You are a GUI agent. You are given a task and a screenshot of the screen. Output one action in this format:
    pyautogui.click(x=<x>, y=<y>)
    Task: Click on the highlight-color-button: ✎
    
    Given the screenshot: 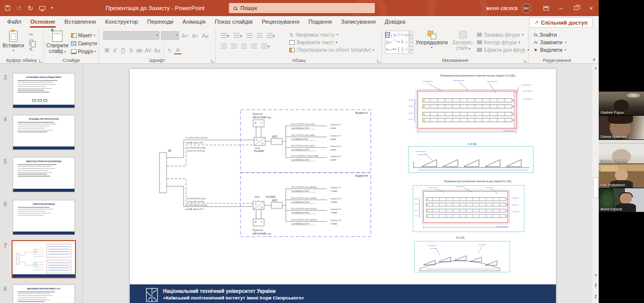 What is the action you would take?
    pyautogui.click(x=170, y=50)
    